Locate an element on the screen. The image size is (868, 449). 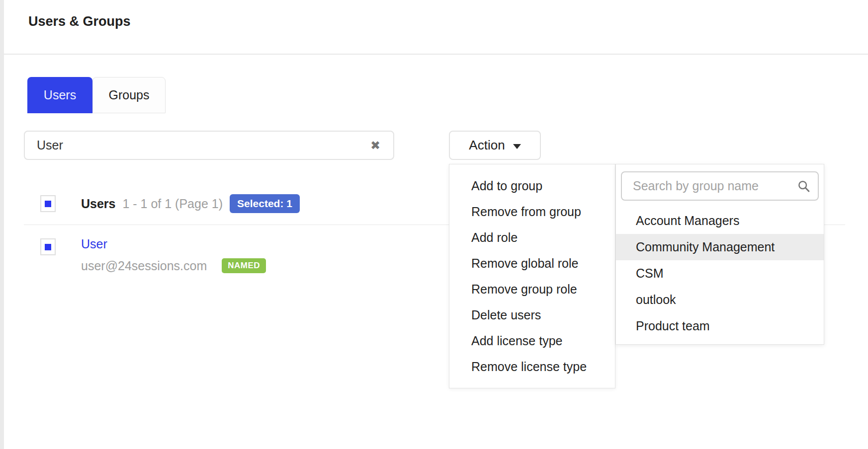
caret-down-icon is located at coordinates (517, 147).